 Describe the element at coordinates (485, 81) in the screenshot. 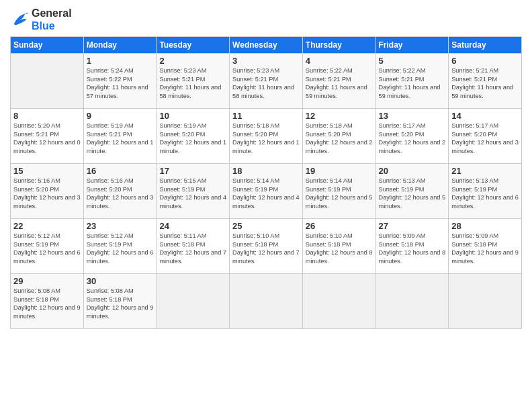

I see `calendar-cell: 6Sunrise: 5:21 AMSunset: 5:21 PMDaylight…` at that location.